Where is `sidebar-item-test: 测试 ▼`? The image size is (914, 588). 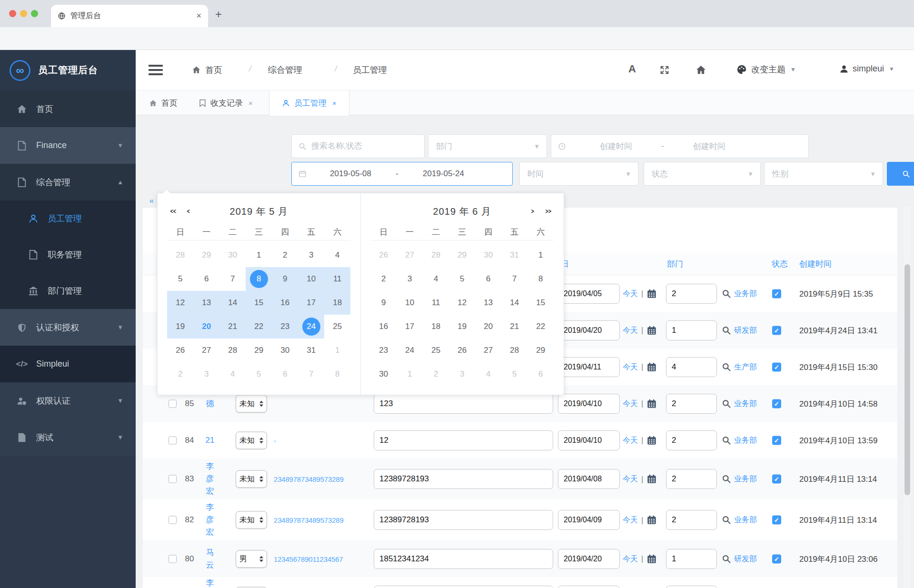
sidebar-item-test: 测试 ▼ is located at coordinates (68, 437).